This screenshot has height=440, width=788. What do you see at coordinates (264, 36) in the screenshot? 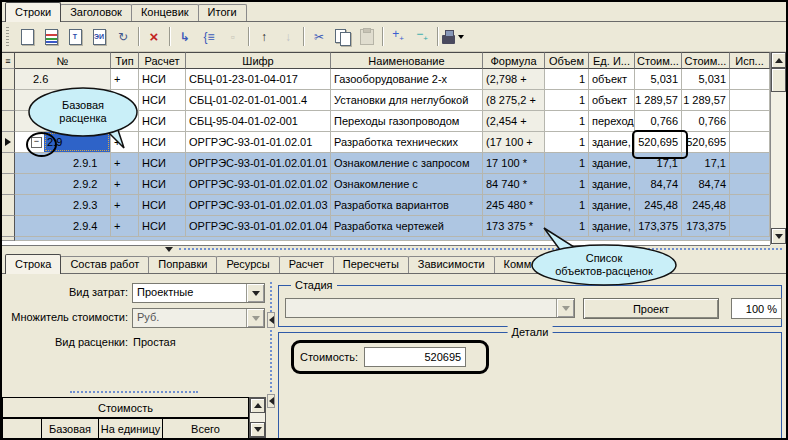
I see `move-line-up-button: ↑` at bounding box center [264, 36].